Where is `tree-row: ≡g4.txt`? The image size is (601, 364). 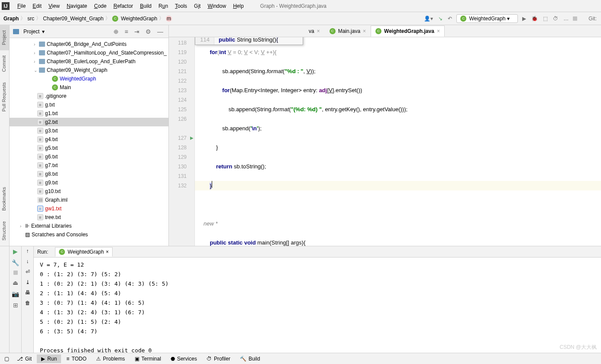
tree-row: ≡g4.txt is located at coordinates (89, 139).